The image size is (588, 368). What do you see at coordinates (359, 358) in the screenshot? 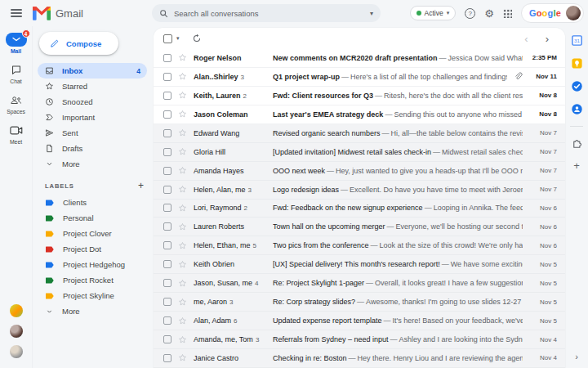
I see `email-row: Janice Castro Checking in re: Boston—Hey…` at bounding box center [359, 358].